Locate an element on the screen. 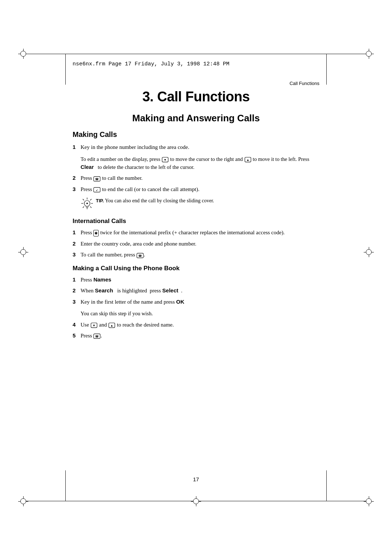 The height and width of the screenshot is (555, 392). phonebook-step-1: 1 Press Names is located at coordinates (196, 280).